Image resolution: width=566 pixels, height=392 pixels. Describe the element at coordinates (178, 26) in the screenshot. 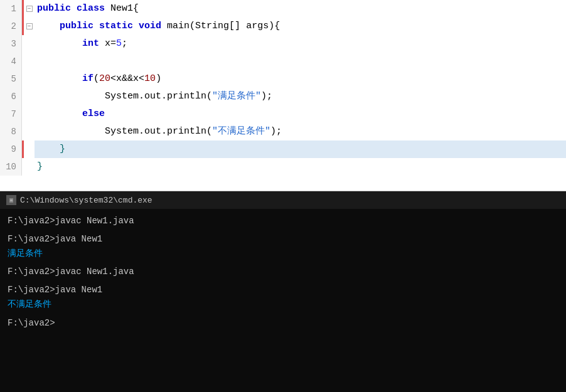

I see `token: main` at that location.